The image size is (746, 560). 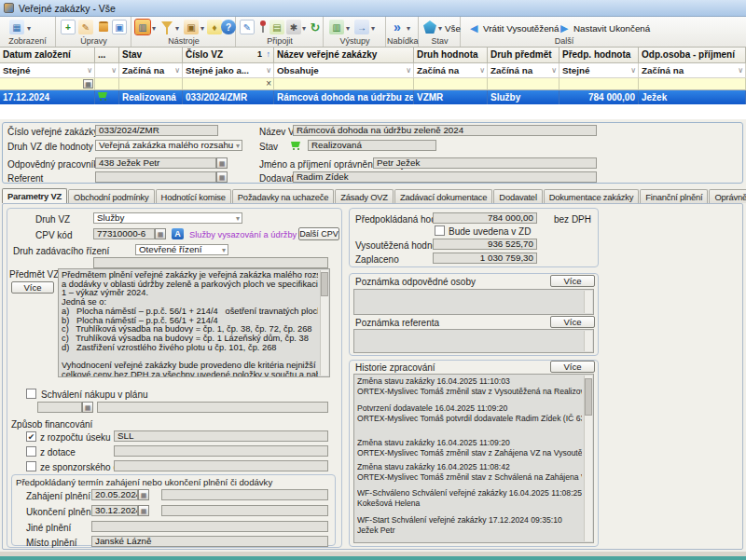 I want to click on fin-daru-field, so click(x=221, y=466).